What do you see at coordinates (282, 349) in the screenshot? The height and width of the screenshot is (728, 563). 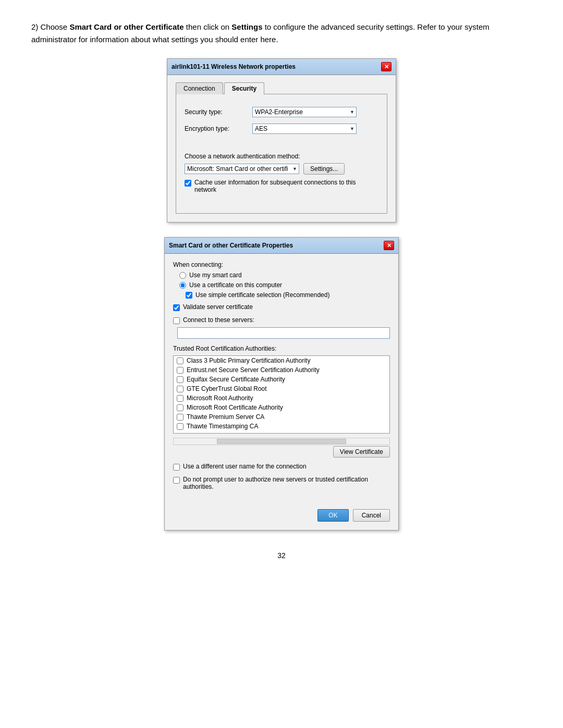 I see `trusted-root-label: Trusted Root Certification Authorities:` at bounding box center [282, 349].